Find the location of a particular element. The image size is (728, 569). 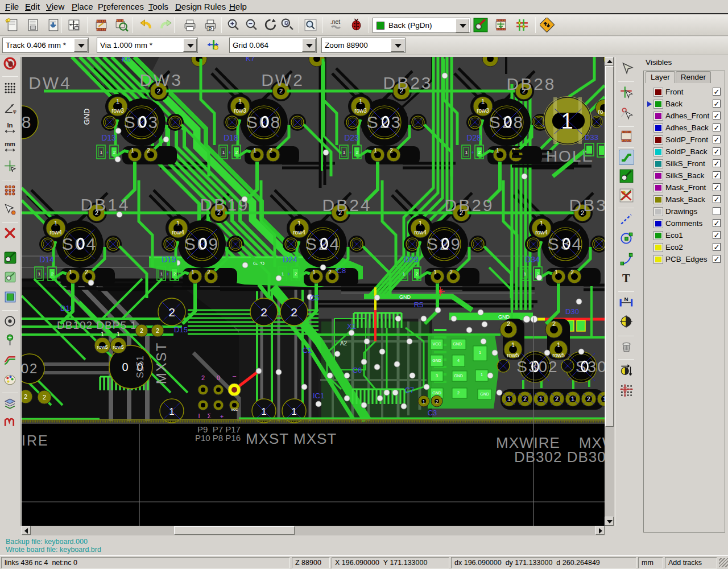

svg-text: S03 is located at coordinates (142, 122).